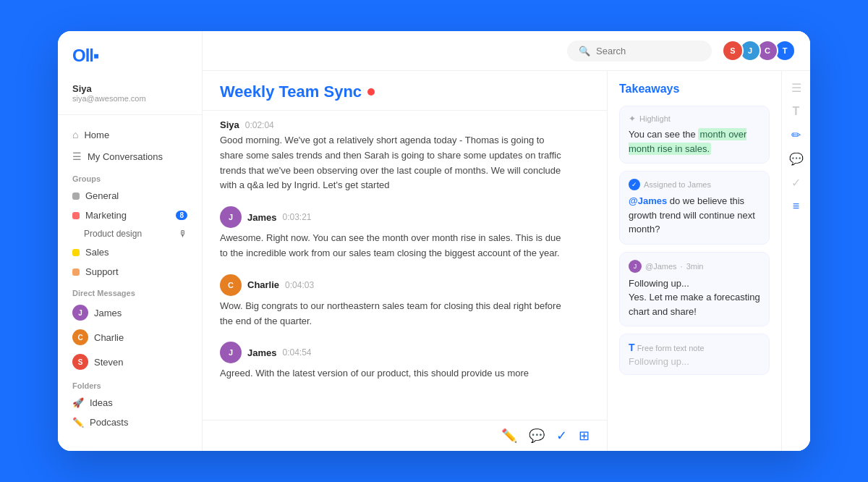 The image size is (868, 482). What do you see at coordinates (130, 135) in the screenshot?
I see `sidebar-item-home: ⌂ Home` at bounding box center [130, 135].